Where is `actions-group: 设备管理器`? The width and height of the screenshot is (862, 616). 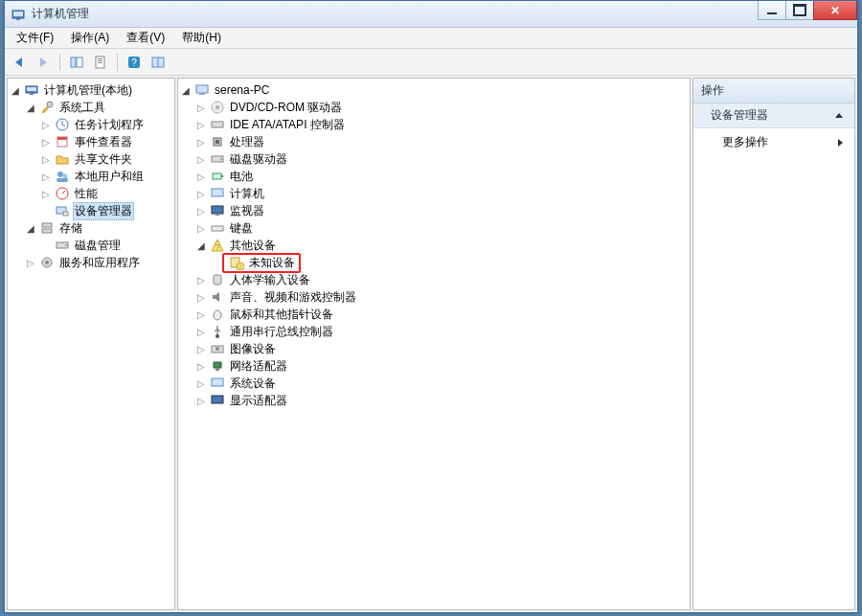
actions-group: 设备管理器 is located at coordinates (774, 116).